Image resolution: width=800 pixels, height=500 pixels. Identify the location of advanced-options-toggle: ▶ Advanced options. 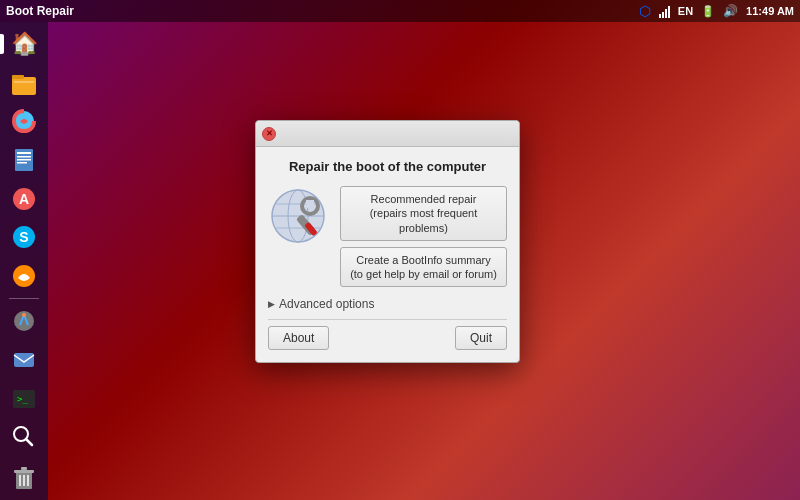
(388, 307).